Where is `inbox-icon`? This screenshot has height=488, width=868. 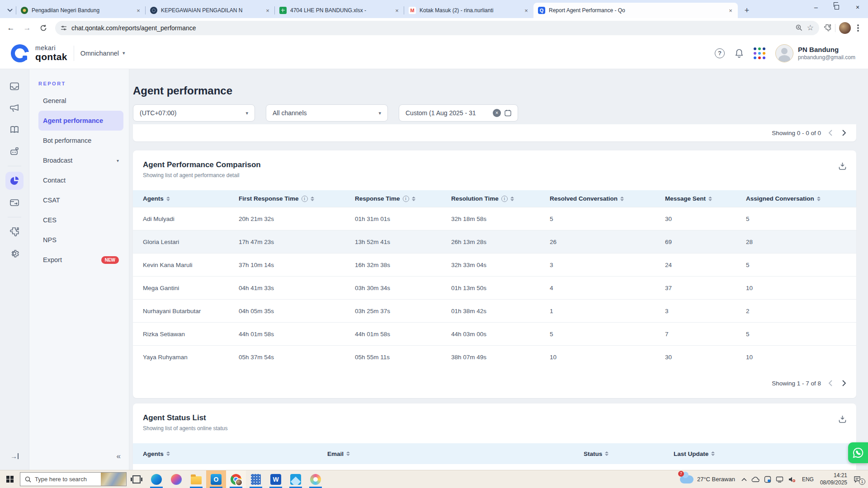
inbox-icon is located at coordinates (14, 86).